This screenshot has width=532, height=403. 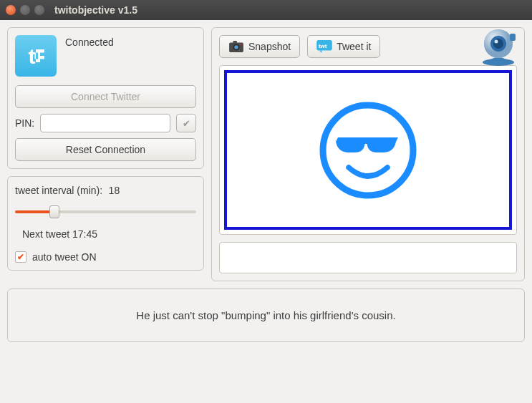 I want to click on camera-icon, so click(x=236, y=47).